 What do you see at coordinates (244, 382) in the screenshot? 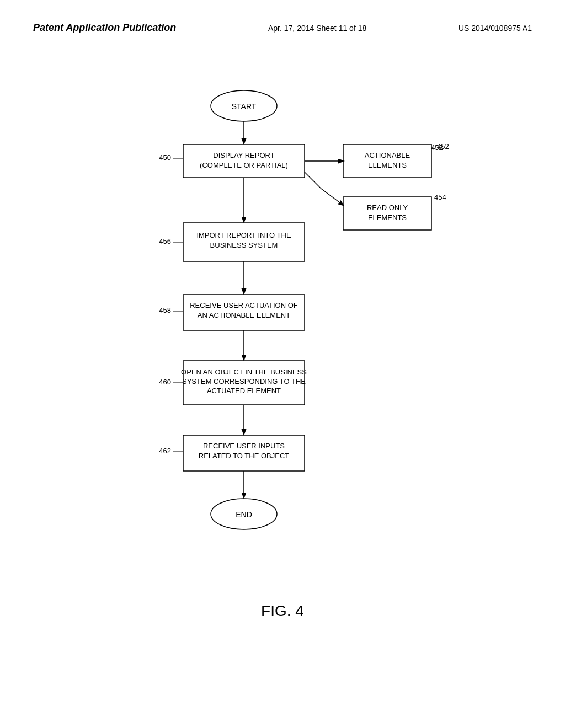
I see `svg-text: SYSTEM CORRESPONDING TO THE` at bounding box center [244, 382].